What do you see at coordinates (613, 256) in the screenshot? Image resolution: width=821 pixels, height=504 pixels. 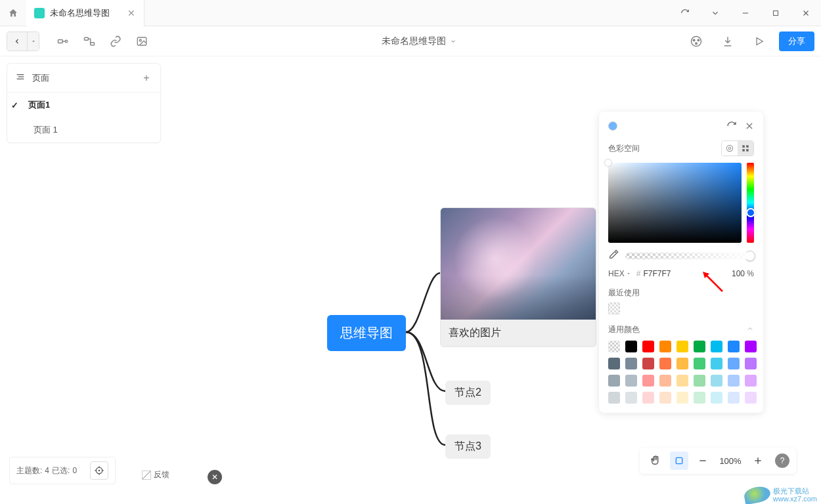 I see `eyedropper-button` at bounding box center [613, 256].